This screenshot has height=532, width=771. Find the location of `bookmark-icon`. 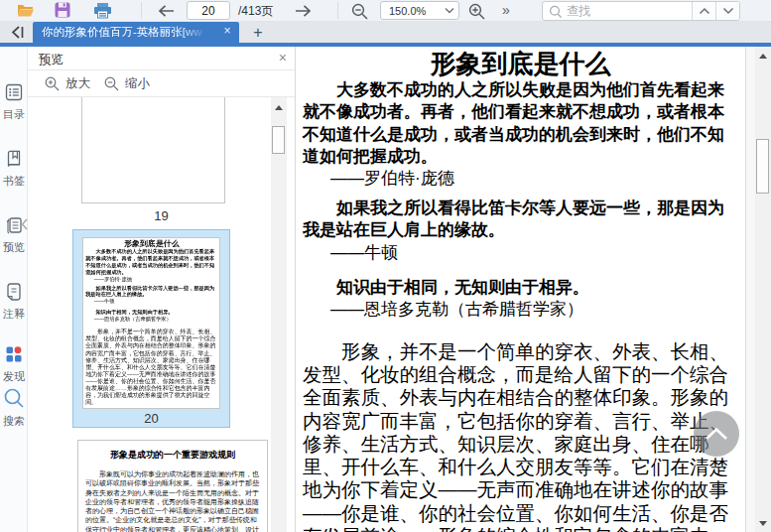

bookmark-icon is located at coordinates (14, 159).